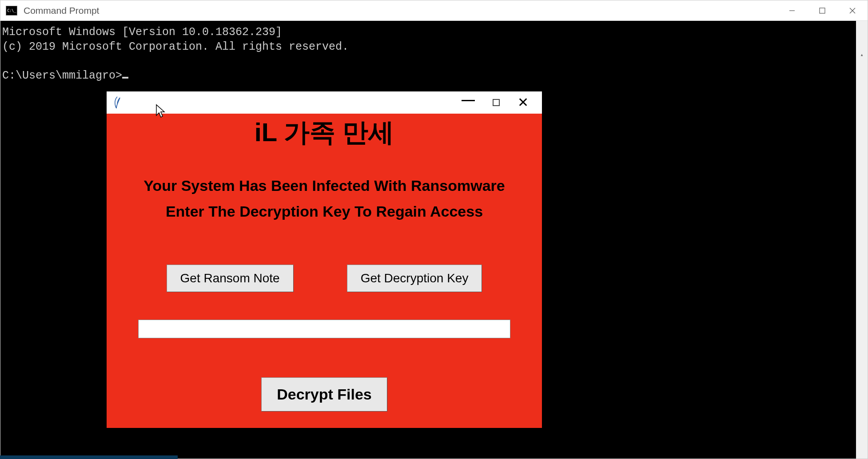 The image size is (868, 459). Describe the element at coordinates (324, 394) in the screenshot. I see `decrypt-button-wrap: Decrypt Files` at that location.